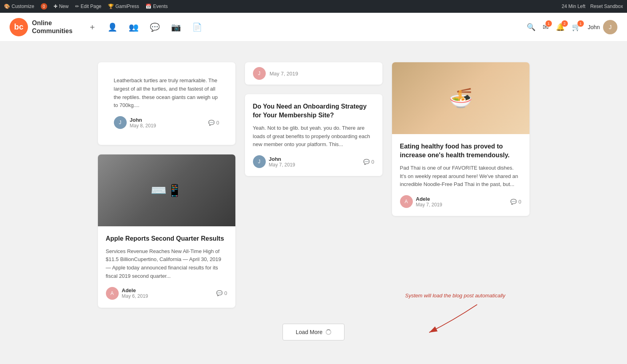 The height and width of the screenshot is (364, 627). What do you see at coordinates (167, 293) in the screenshot?
I see `card-apple-meta: A Adele May 6, 2019 💬 0` at bounding box center [167, 293].